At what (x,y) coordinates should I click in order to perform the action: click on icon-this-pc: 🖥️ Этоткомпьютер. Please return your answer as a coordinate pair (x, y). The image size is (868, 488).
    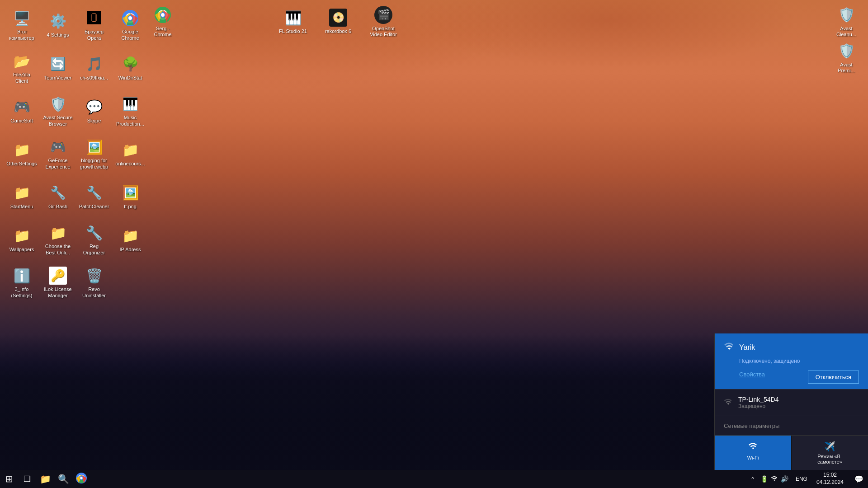
    Looking at the image, I should click on (22, 25).